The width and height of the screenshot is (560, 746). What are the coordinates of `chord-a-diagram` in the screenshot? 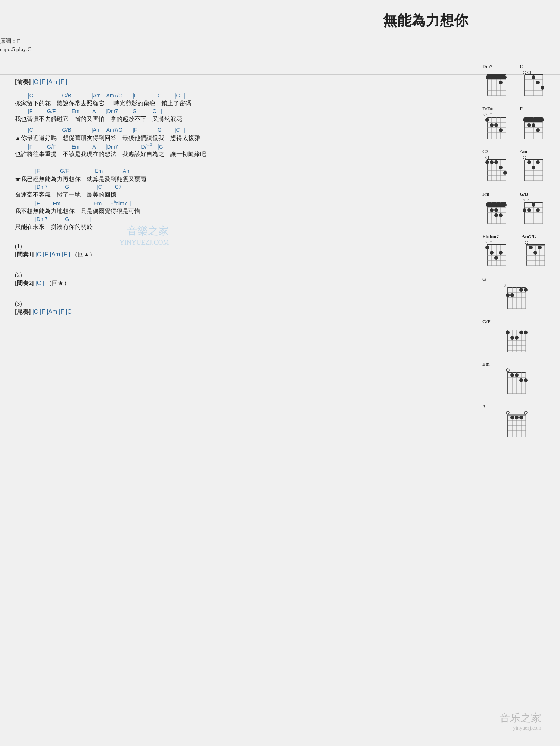 It's located at (517, 427).